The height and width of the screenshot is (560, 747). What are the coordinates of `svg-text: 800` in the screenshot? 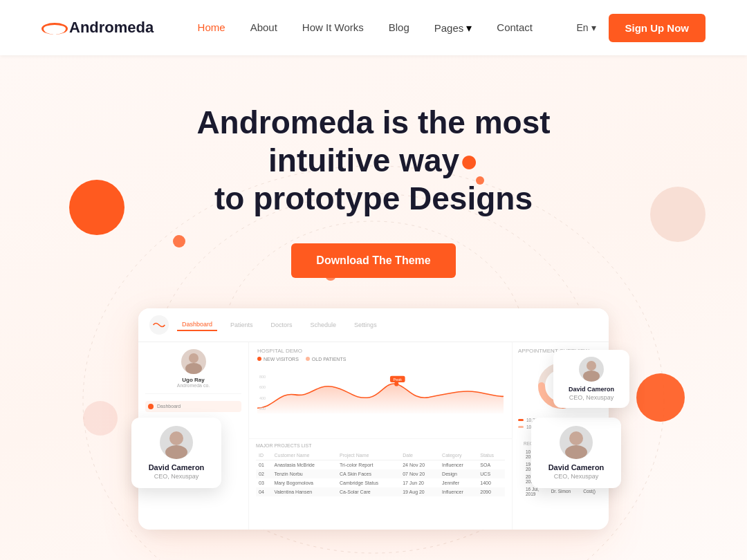 It's located at (263, 376).